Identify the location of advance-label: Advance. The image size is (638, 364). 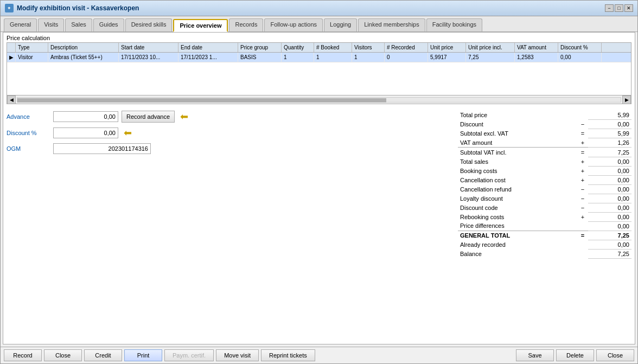
(28, 117).